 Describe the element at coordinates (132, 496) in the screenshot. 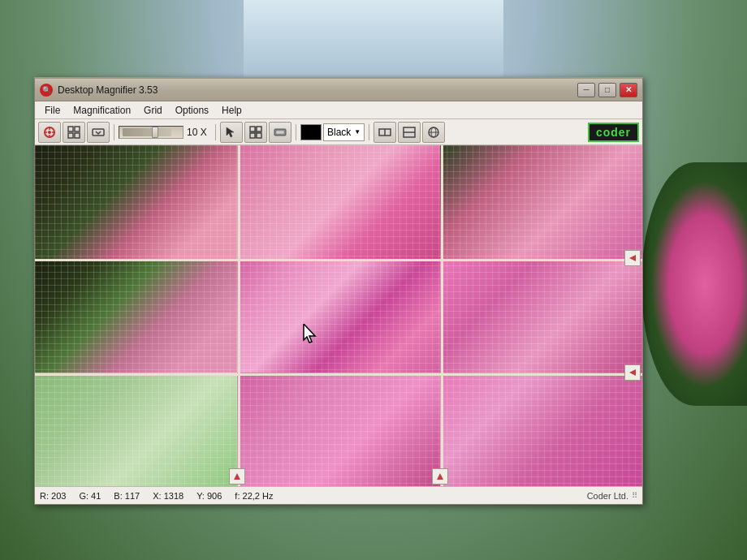

I see `status-b-value: 117` at that location.